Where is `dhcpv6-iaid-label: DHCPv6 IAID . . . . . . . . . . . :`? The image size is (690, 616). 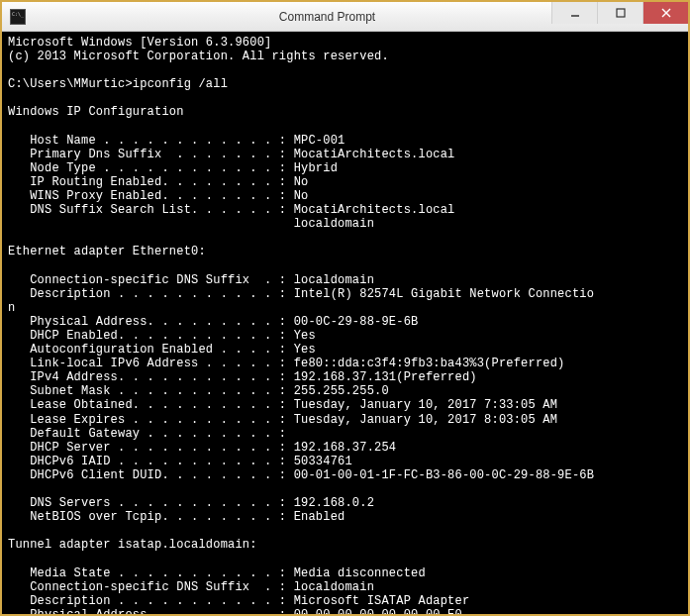
dhcpv6-iaid-label: DHCPv6 IAID . . . . . . . . . . . : is located at coordinates (150, 462).